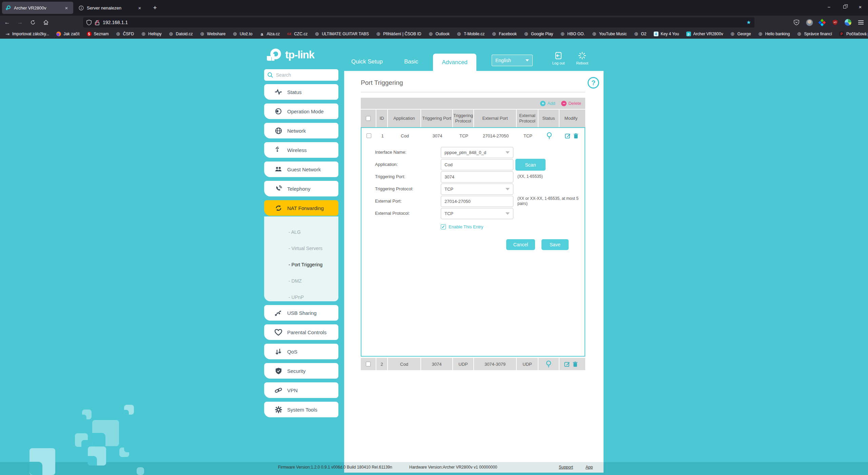 Image resolution: width=868 pixels, height=475 pixels. What do you see at coordinates (538, 34) in the screenshot?
I see `bookmark-item: ⊕Google Play` at bounding box center [538, 34].